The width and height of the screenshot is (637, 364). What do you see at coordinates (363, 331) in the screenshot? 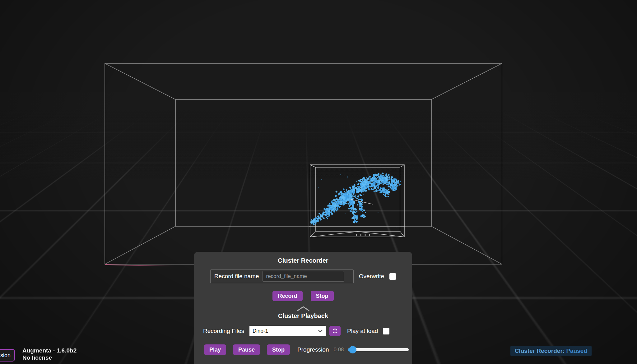
I see `play-at-load-label: Play at load` at bounding box center [363, 331].